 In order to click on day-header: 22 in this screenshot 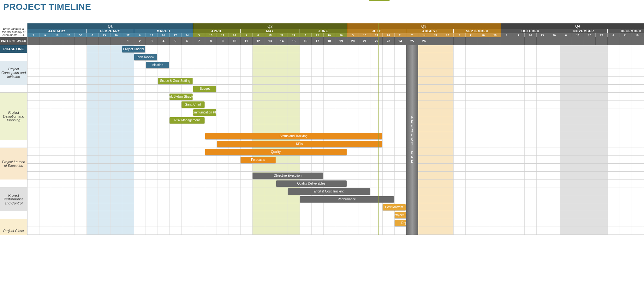, I will do `click(282, 35)`.